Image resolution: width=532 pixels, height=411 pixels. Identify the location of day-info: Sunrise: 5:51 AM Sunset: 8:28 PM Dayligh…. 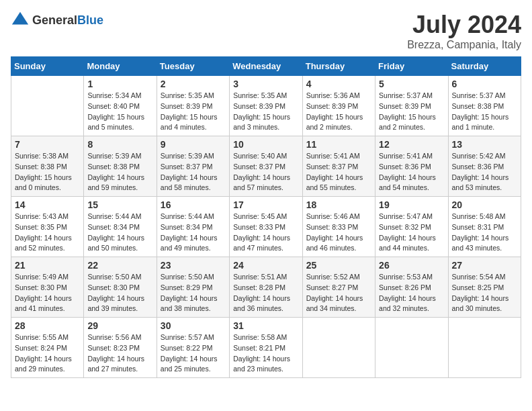
(266, 293).